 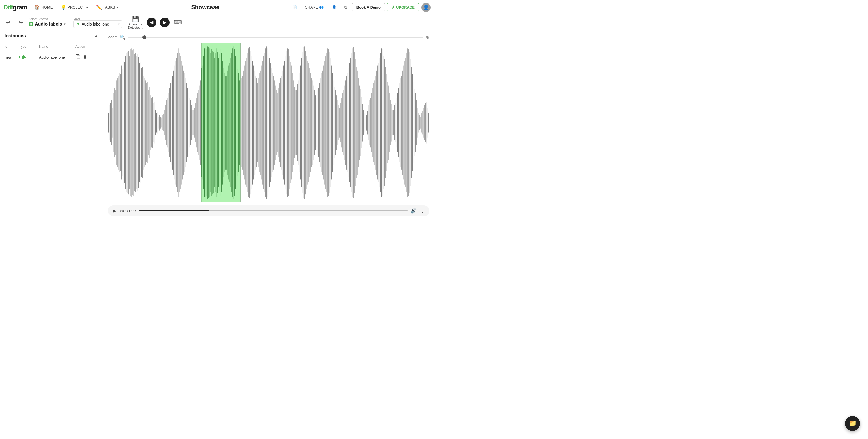 I want to click on nav-home-label: HOME, so click(x=47, y=7).